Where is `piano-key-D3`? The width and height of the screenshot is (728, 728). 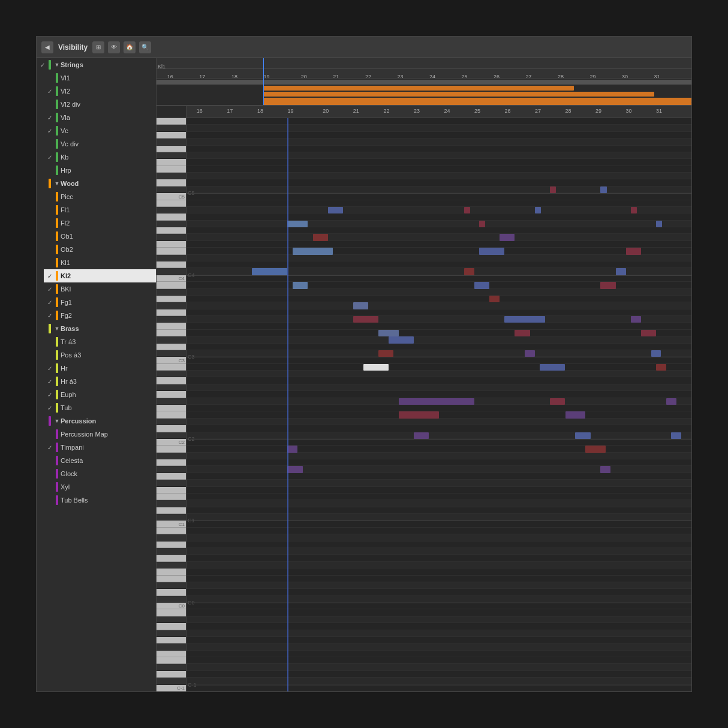
piano-key-D3 is located at coordinates (172, 347).